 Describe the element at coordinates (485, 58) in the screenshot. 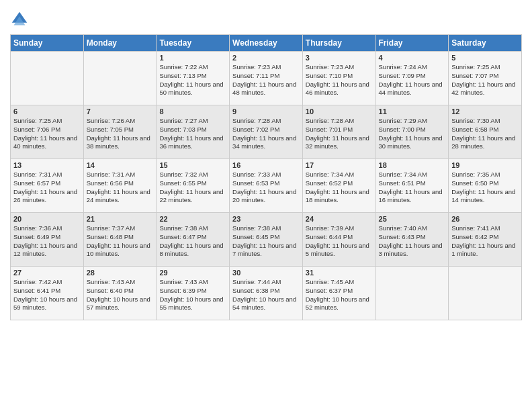

I see `day-number: 5` at that location.